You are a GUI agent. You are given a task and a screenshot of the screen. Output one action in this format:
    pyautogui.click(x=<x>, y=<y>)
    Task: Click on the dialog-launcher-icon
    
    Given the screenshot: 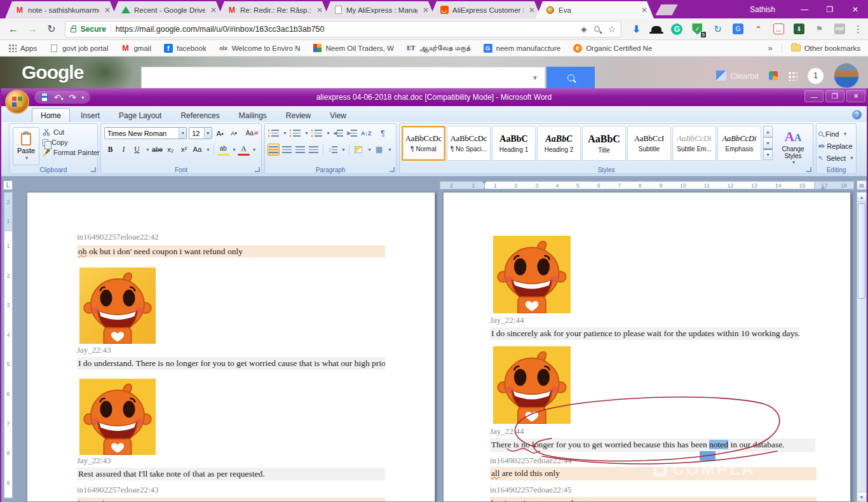 What is the action you would take?
    pyautogui.click(x=93, y=170)
    